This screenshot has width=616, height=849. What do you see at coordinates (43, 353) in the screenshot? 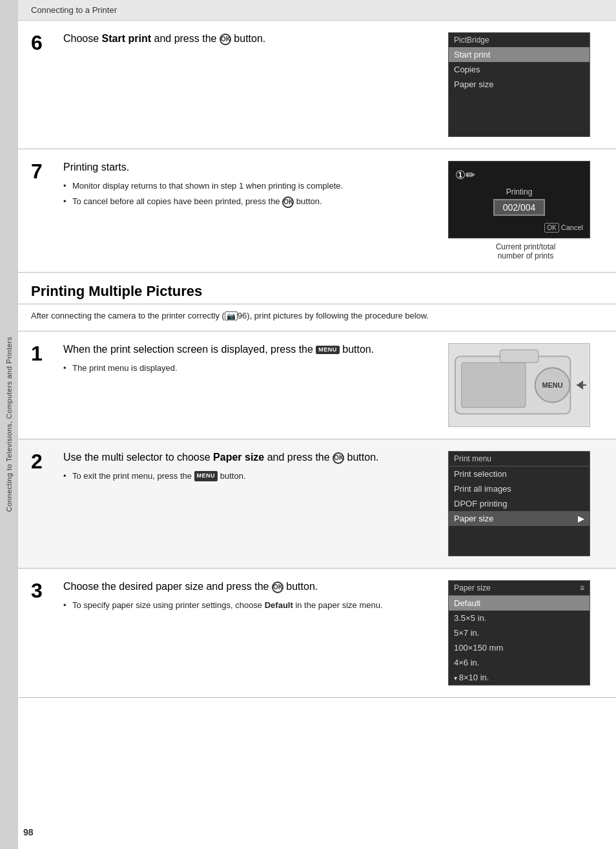
I see `step-1-number: 1` at bounding box center [43, 353].